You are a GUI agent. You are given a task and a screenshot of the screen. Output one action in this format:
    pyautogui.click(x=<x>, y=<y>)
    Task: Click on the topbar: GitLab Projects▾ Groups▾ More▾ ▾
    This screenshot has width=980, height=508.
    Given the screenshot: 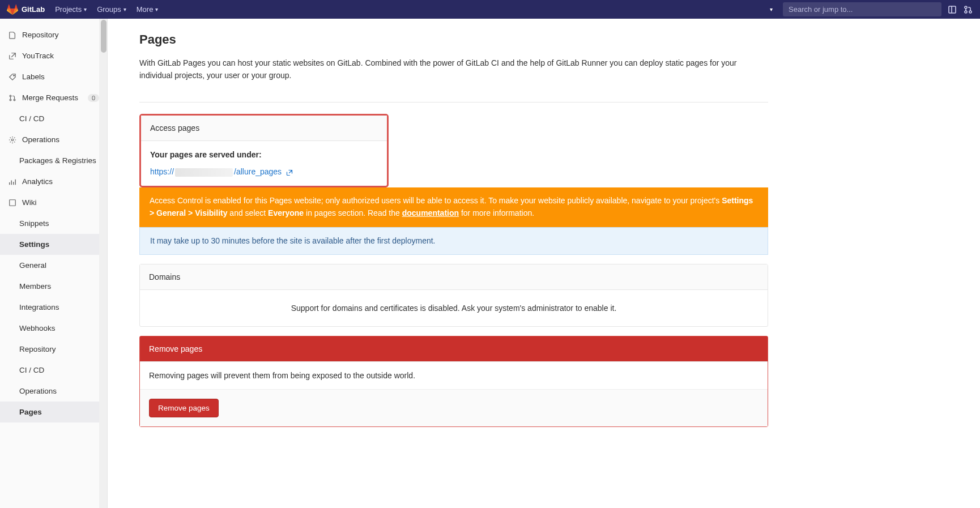 What is the action you would take?
    pyautogui.click(x=490, y=9)
    